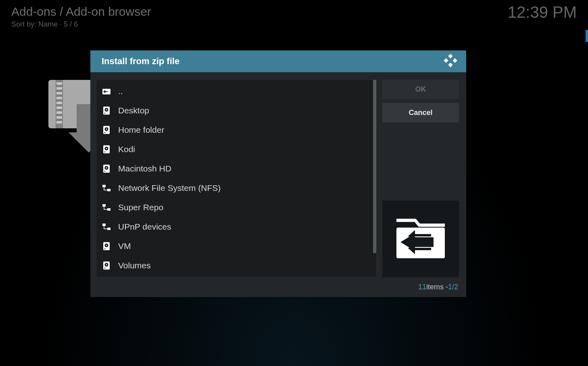 The height and width of the screenshot is (366, 588). What do you see at coordinates (145, 169) in the screenshot?
I see `file-row-label: Macintosh HD` at bounding box center [145, 169].